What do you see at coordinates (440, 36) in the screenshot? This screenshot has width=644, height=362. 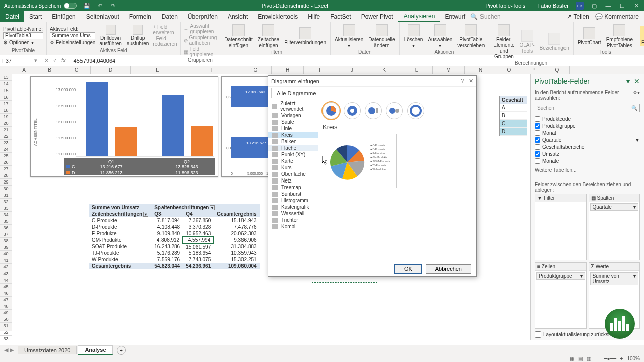 I see `select-button: Auswählen▾` at bounding box center [440, 36].